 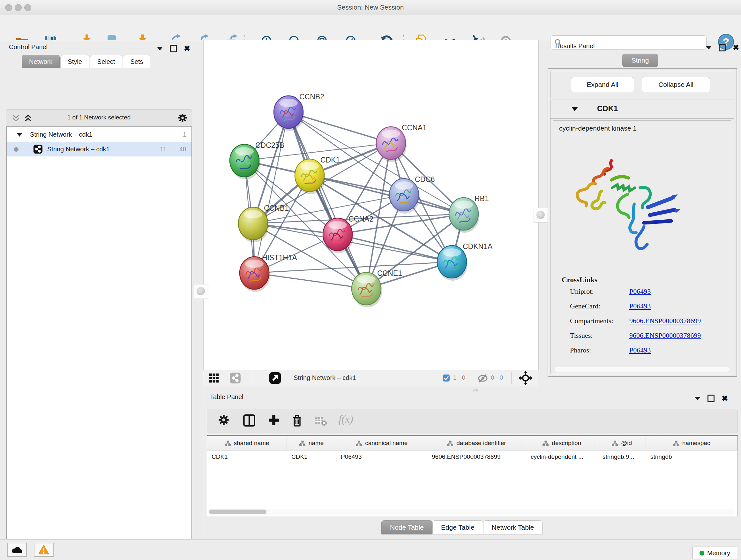 What do you see at coordinates (247, 443) in the screenshot?
I see `column-header-shared-name: shared name` at bounding box center [247, 443].